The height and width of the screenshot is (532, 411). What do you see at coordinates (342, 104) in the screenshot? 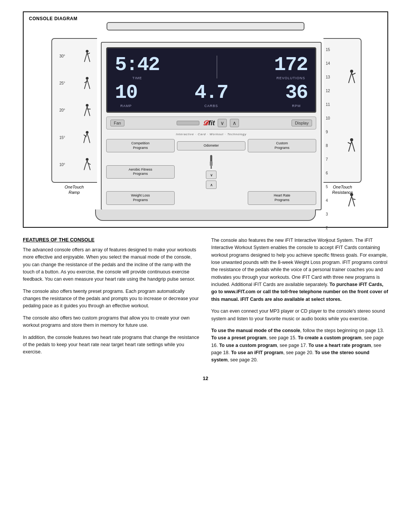
I see `resistance-row-11: 11` at bounding box center [342, 104].